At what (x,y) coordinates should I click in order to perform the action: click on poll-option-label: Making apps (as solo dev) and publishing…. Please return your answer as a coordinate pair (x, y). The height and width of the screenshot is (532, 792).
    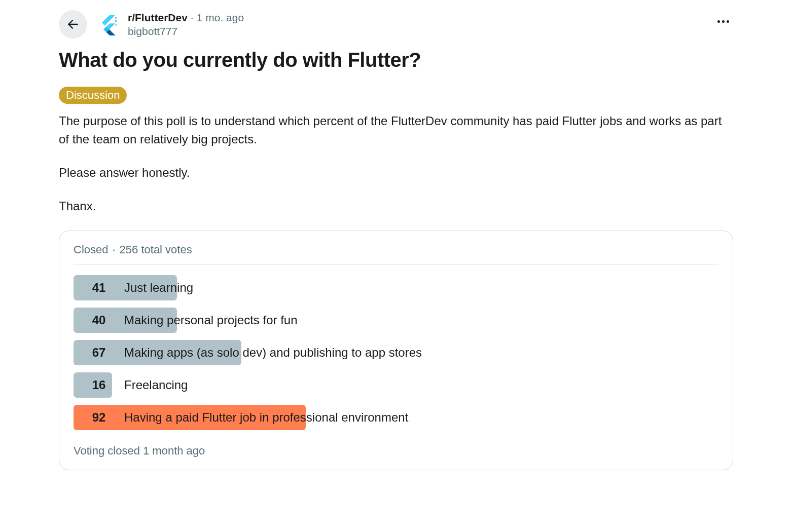
    Looking at the image, I should click on (273, 353).